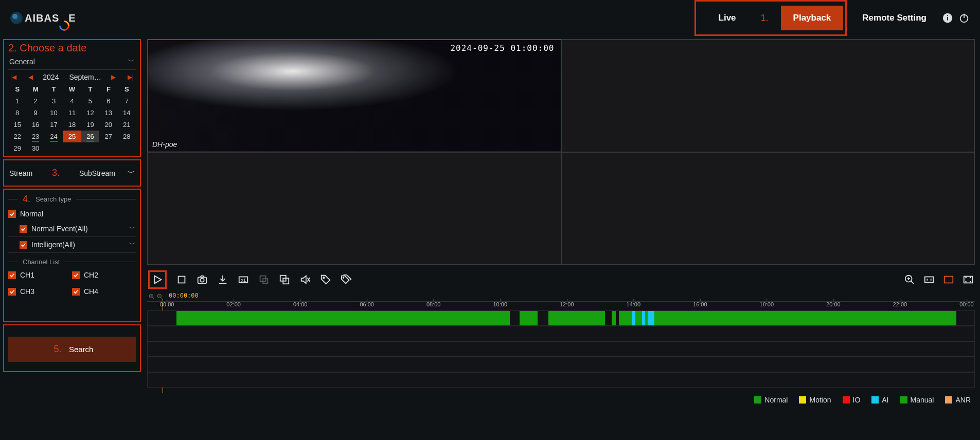  I want to click on stop-button, so click(182, 280).